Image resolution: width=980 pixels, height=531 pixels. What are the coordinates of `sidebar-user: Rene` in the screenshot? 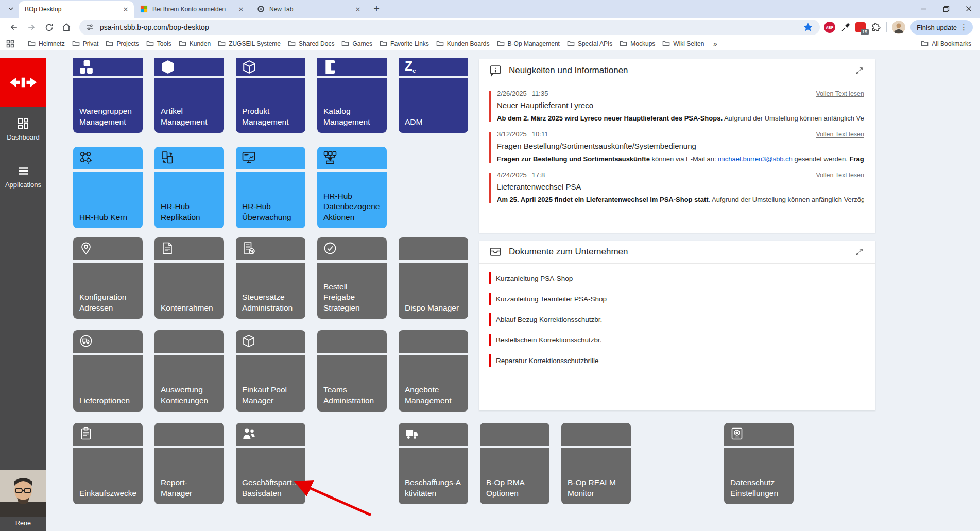 It's located at (23, 501).